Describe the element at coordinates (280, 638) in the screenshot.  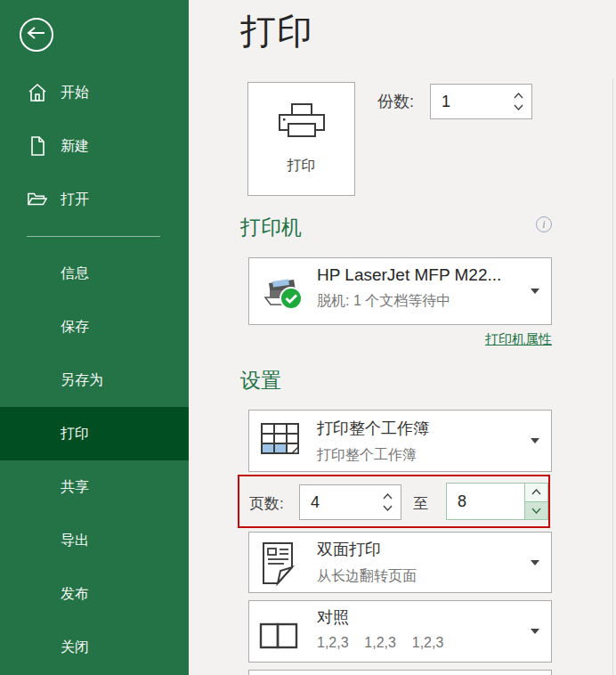
I see `collate-icon` at that location.